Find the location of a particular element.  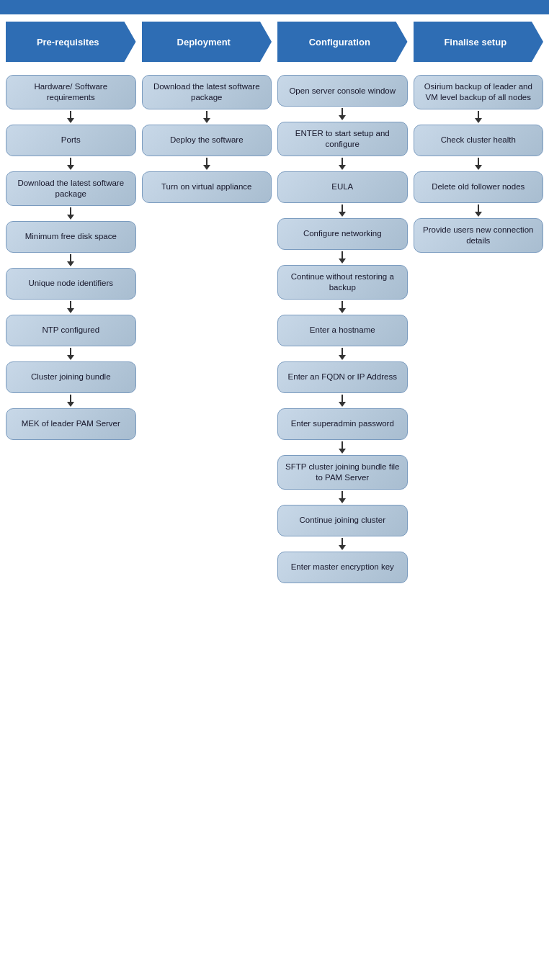

step-item: Open server console window is located at coordinates (343, 98).